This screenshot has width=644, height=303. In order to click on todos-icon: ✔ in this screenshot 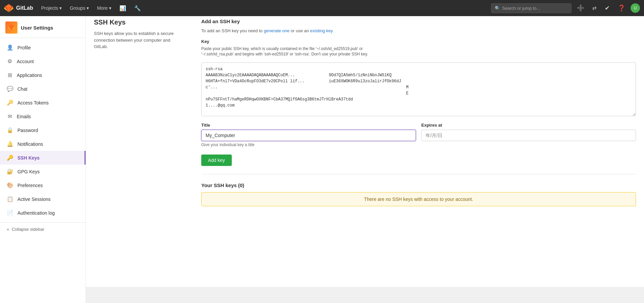, I will do `click(607, 8)`.